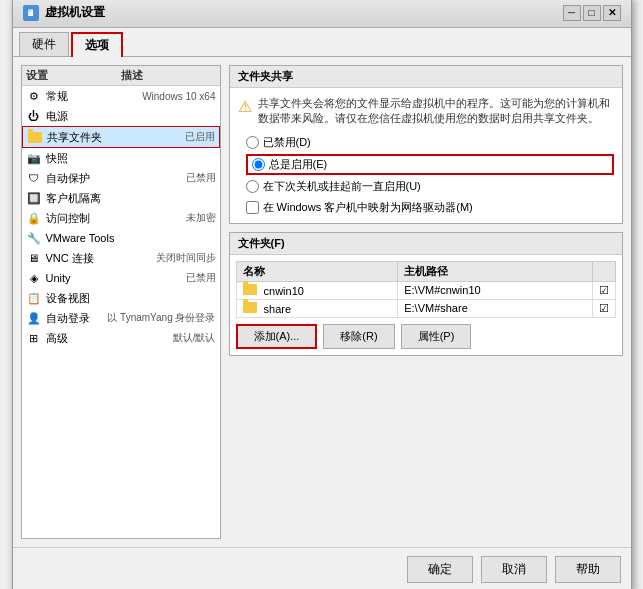 This screenshot has width=643, height=589. I want to click on radio-until-off: 在下次关机或挂起前一直启用(U), so click(430, 186).